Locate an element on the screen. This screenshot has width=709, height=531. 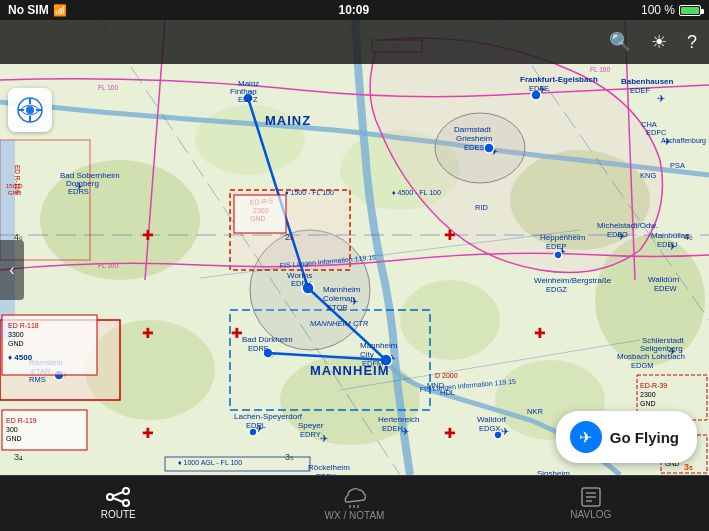
svg-text: MANNHEIM CTR is located at coordinates (340, 324).